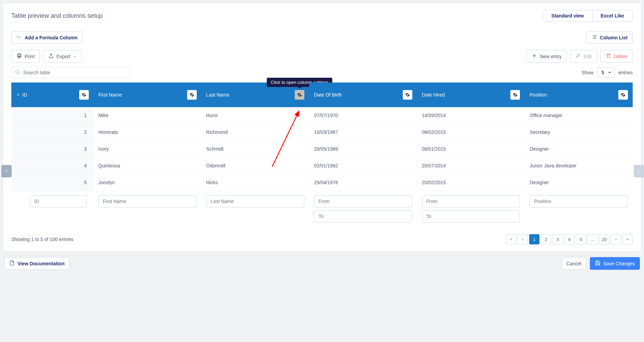  Describe the element at coordinates (256, 149) in the screenshot. I see `cell-last-name: Schmidt` at that location.